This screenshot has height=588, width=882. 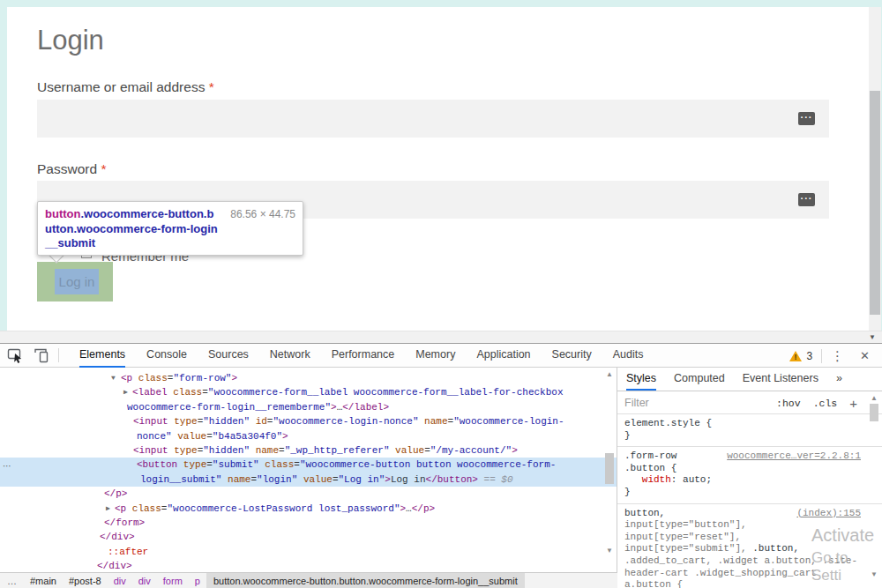 I want to click on elements-scrollbar: ▲ ▼, so click(x=609, y=470).